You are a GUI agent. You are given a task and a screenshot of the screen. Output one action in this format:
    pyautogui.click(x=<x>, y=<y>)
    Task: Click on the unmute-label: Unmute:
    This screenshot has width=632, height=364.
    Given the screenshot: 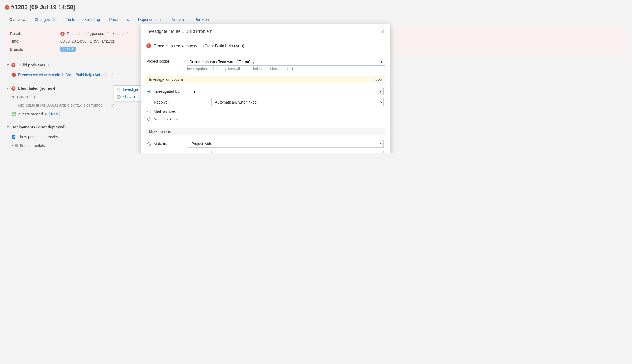 What is the action you would take?
    pyautogui.click(x=171, y=153)
    